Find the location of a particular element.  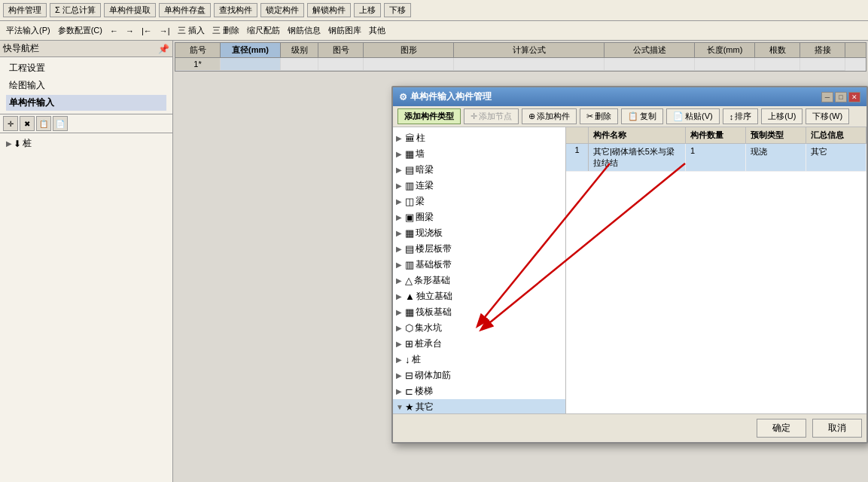

tree-node-hidden-beam: ▶ ▤ 暗梁 is located at coordinates (479, 170).